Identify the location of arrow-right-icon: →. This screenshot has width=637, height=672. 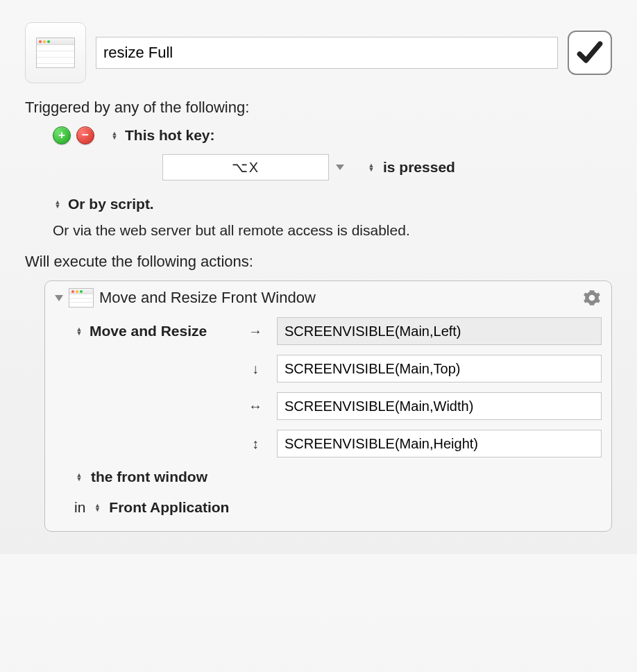
(255, 332).